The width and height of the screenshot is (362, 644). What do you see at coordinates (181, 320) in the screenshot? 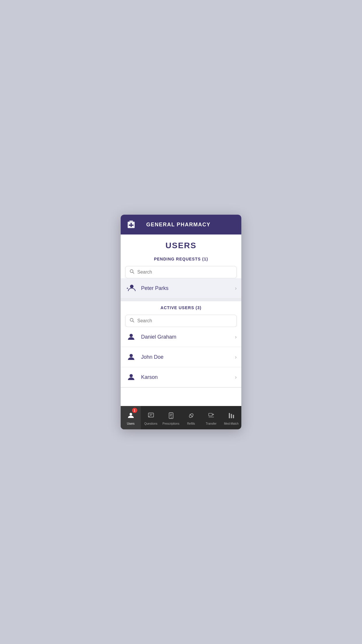
I see `main-content: USERS PENDING REQUESTS (1) +` at bounding box center [181, 320].